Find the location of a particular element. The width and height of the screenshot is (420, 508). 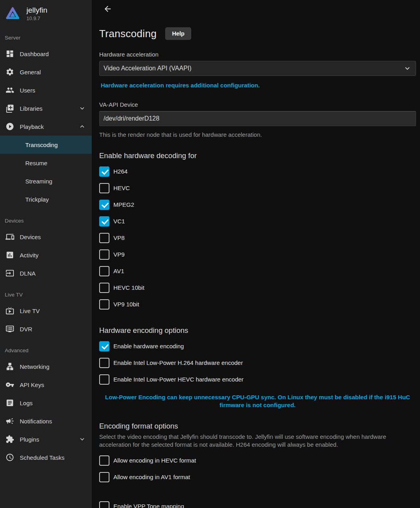

sidebar-item-label: Libraries is located at coordinates (31, 108).